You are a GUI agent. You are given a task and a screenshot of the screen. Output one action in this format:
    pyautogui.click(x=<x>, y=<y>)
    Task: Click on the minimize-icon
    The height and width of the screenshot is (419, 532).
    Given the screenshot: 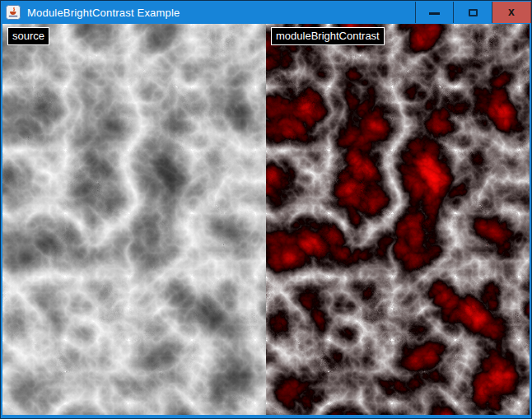 What is the action you would take?
    pyautogui.click(x=435, y=13)
    